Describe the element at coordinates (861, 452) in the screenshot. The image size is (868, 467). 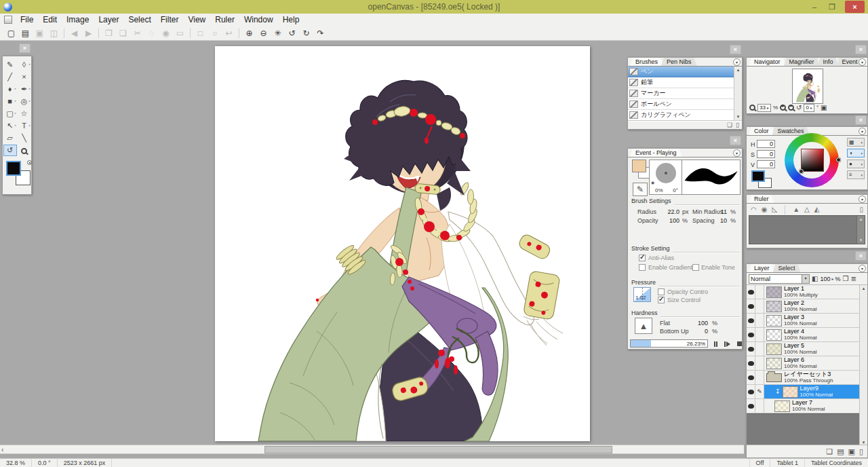
I see `delete-layer-button: ▯` at that location.